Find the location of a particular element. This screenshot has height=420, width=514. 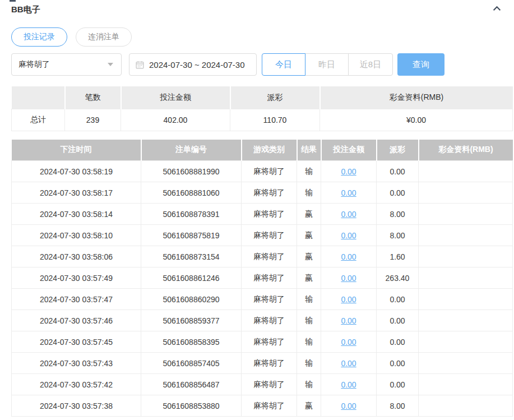

header-payout: 派彩 is located at coordinates (398, 150).